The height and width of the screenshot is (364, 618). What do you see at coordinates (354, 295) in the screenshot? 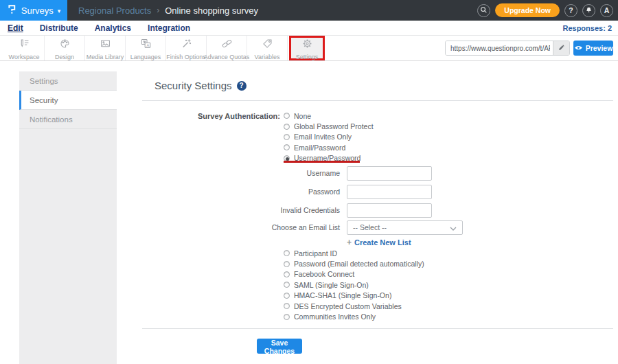
I see `radio-hmac-sha1-sso: HMAC-SHA1 (Single Sign-On)` at bounding box center [354, 295].